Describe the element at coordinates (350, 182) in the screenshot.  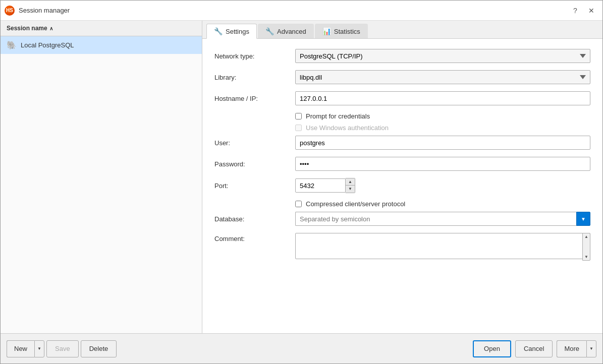
I see `port-increment-button: ▲` at that location.